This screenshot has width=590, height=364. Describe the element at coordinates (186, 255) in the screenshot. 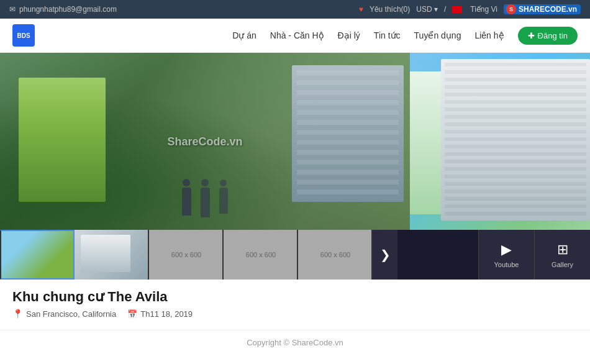

I see `thumb-placeholder-1: 600 x 600` at that location.